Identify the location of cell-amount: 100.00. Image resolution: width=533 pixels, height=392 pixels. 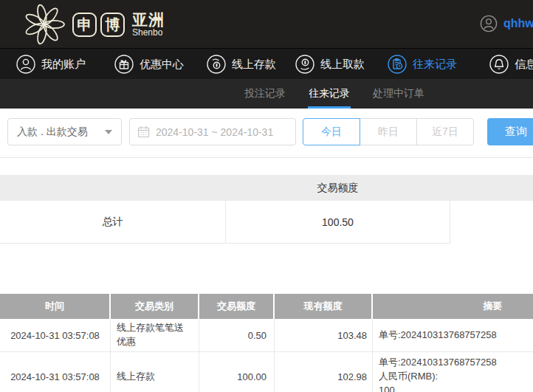
(237, 372).